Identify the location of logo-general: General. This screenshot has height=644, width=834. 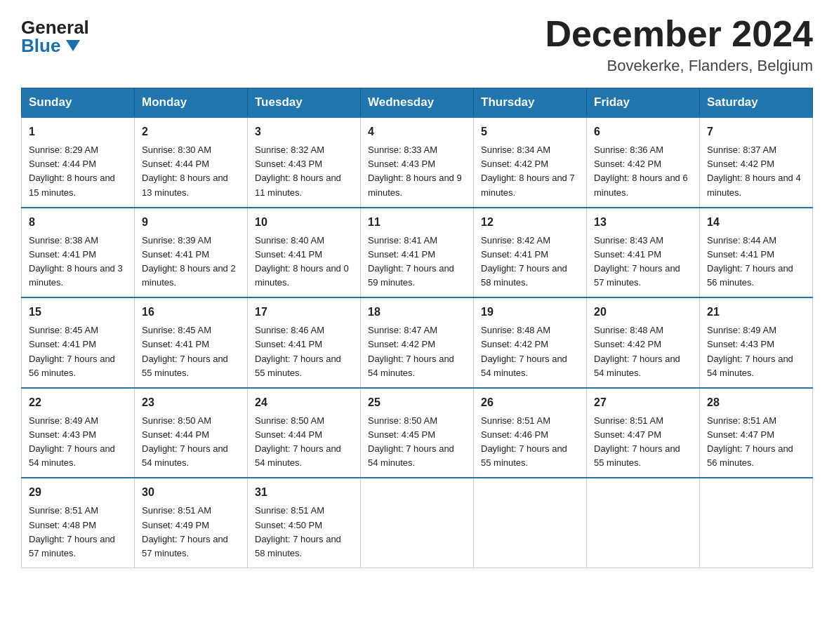
(55, 27).